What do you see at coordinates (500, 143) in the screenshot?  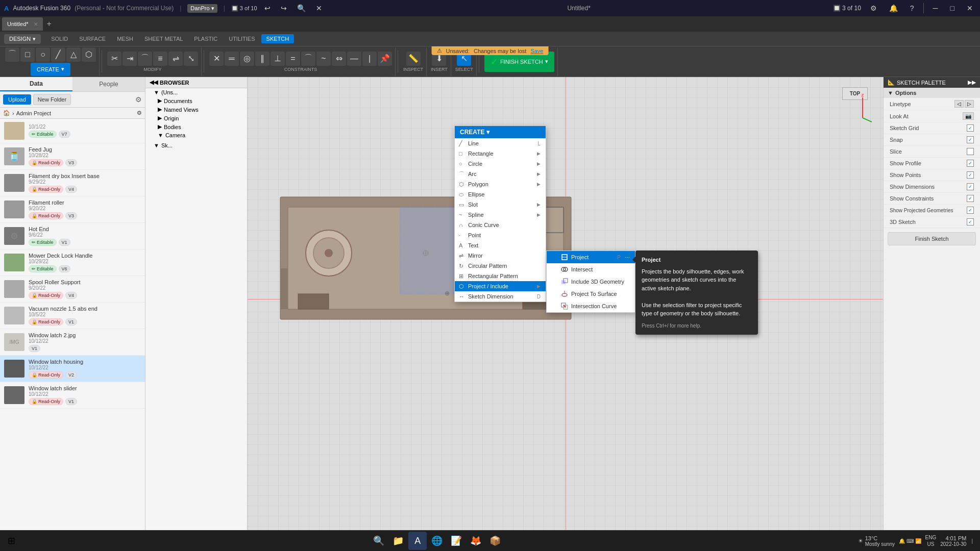 I see `cm-item-line: ╱ Line L` at bounding box center [500, 143].